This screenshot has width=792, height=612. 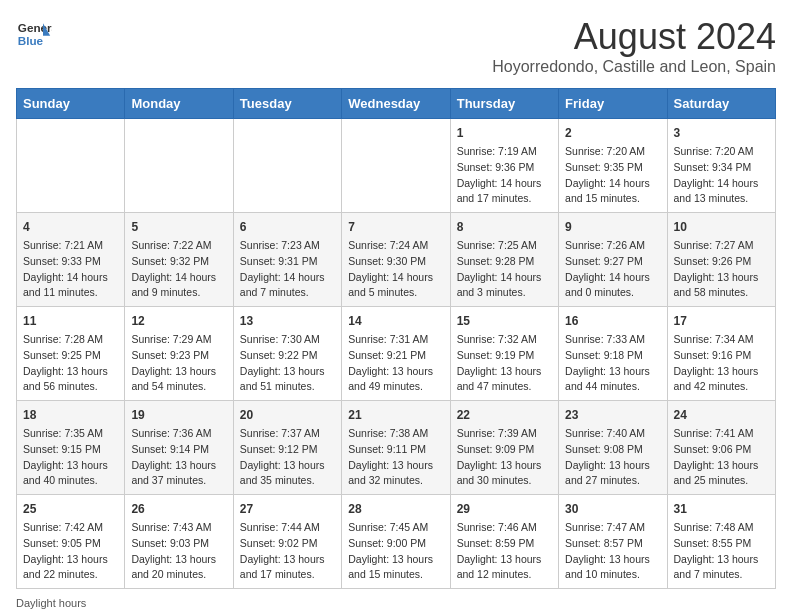 What do you see at coordinates (504, 260) in the screenshot?
I see `calendar-cell: 8Sunrise: 7:25 AM Sunset: 9:28 PM Daylig…` at bounding box center [504, 260].